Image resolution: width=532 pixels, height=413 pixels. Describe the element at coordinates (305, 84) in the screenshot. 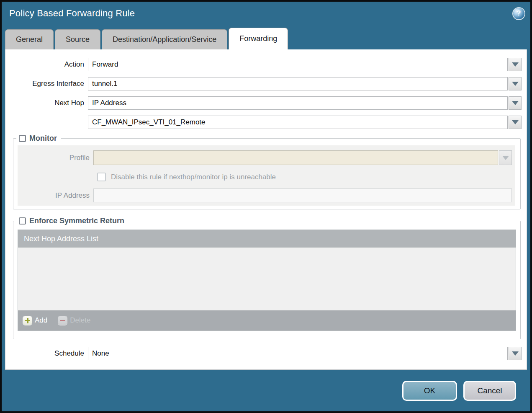

I see `egress-interface-select: tunnel.1` at that location.